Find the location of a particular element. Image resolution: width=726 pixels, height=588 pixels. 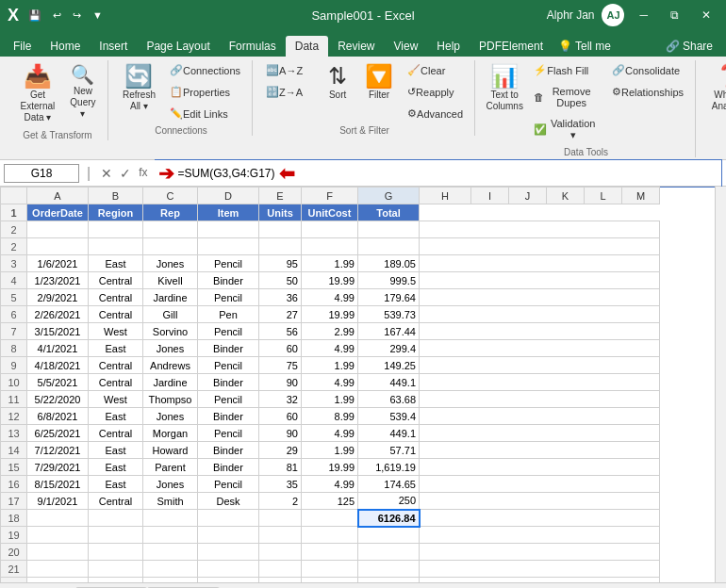

cell-F12: 8.99 is located at coordinates (330, 416).